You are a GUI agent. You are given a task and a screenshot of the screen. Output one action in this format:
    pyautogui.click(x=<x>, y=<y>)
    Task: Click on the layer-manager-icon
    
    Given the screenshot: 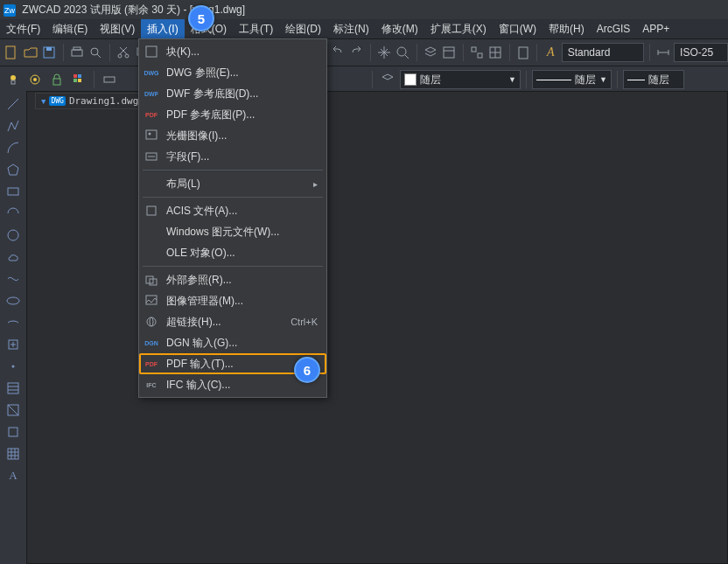 What is the action you would take?
    pyautogui.click(x=430, y=52)
    